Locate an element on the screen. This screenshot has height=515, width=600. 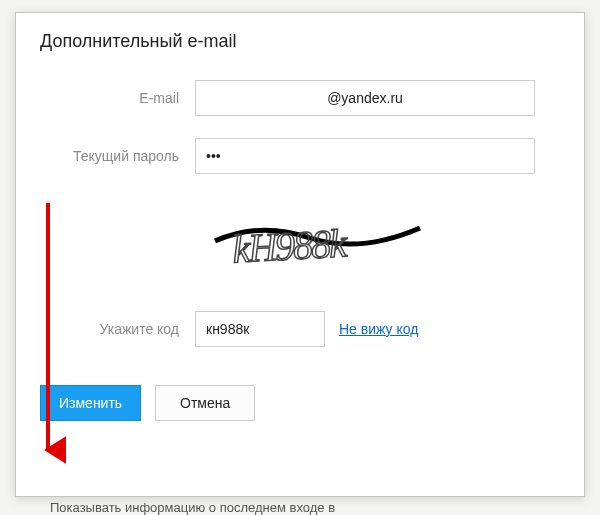
refresh-captcha-link: Не вижу код is located at coordinates (378, 329).